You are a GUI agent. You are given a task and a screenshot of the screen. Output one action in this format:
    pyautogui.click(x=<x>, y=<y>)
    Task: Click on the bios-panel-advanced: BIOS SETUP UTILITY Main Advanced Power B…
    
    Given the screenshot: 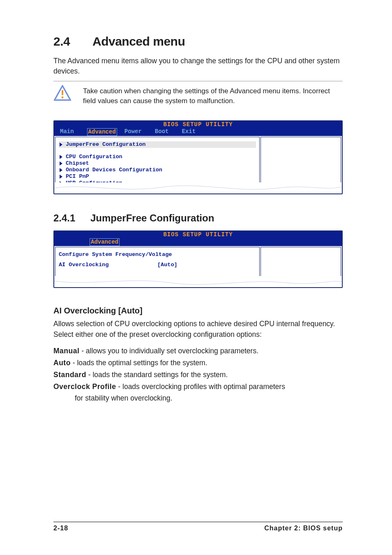 What is the action you would take?
    pyautogui.click(x=198, y=157)
    